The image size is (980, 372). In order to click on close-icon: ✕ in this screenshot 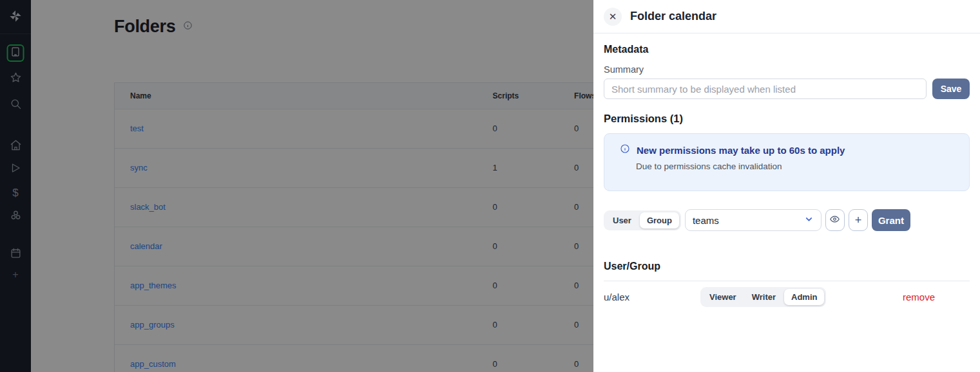, I will do `click(613, 17)`.